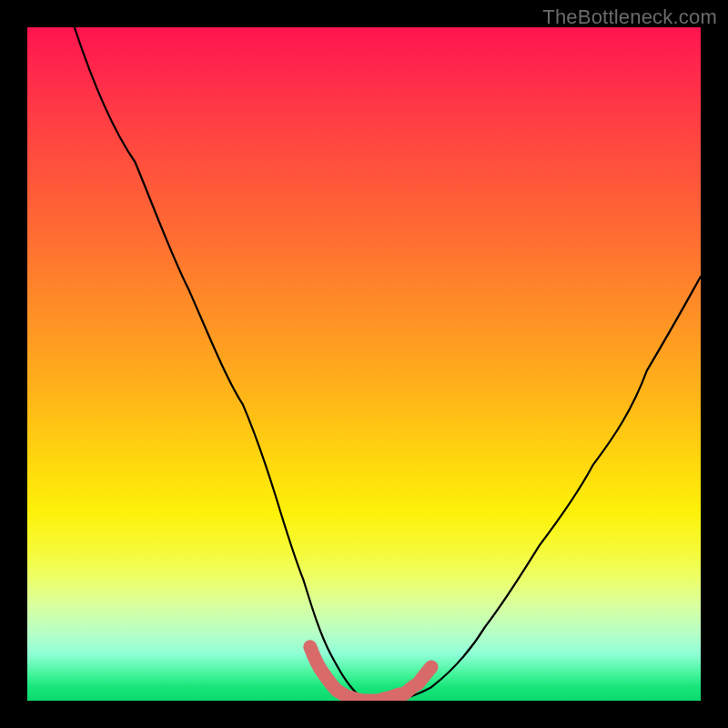 Image resolution: width=728 pixels, height=728 pixels. What do you see at coordinates (371, 673) in the screenshot?
I see `flat-bottom-highlight` at bounding box center [371, 673].